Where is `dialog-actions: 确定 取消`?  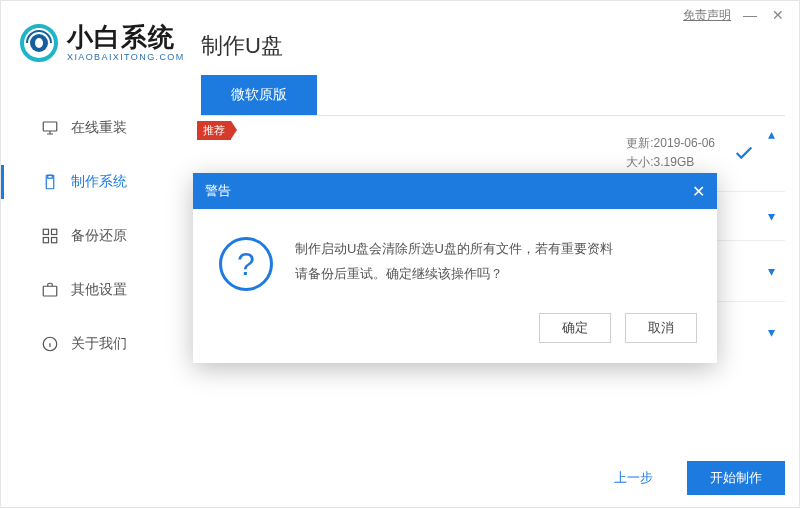
dialog-actions: 确定 取消 is located at coordinates (455, 333).